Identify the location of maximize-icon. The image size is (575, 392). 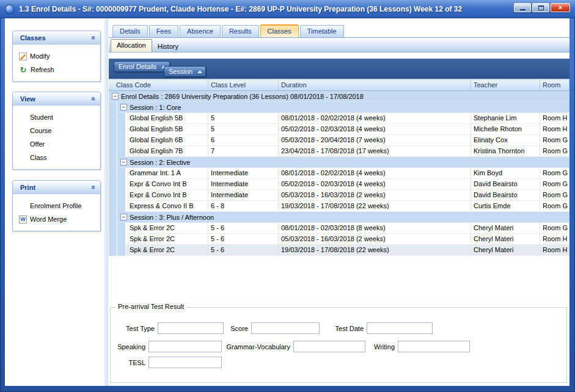
(541, 7).